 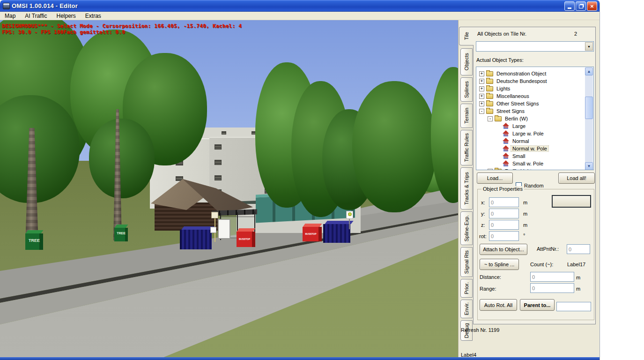 I want to click on restore-button, so click(x=581, y=6).